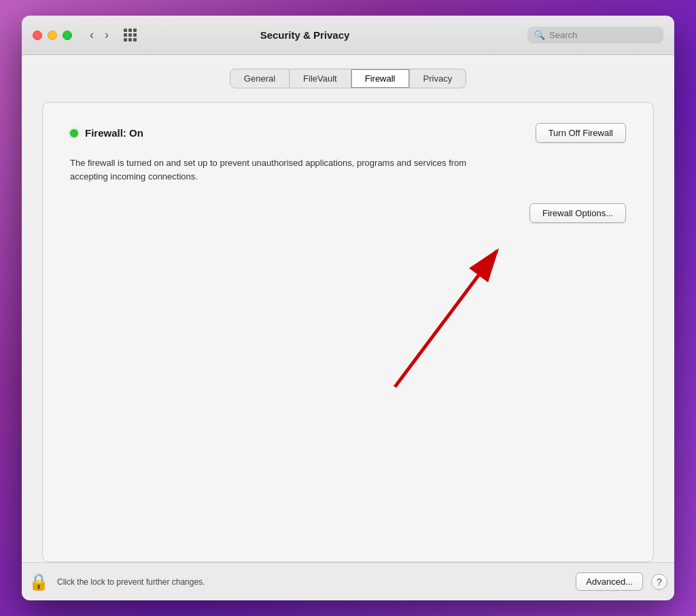  I want to click on help-button: ?, so click(659, 582).